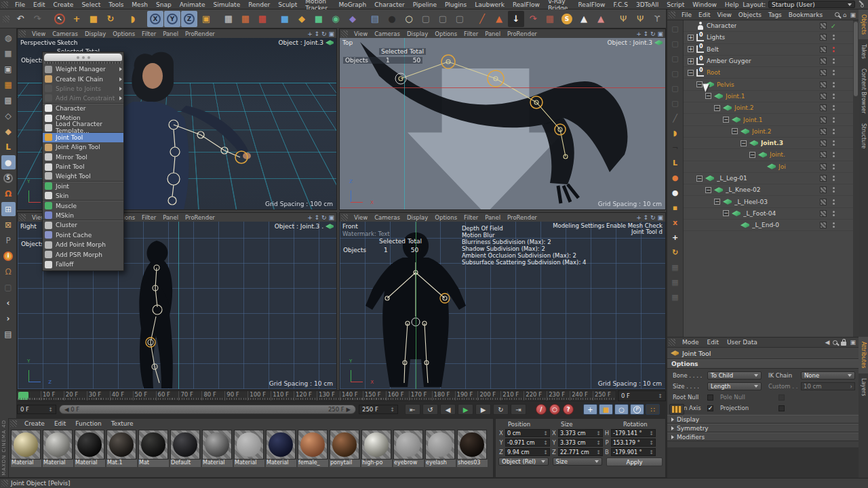 The width and height of the screenshot is (868, 488). Describe the element at coordinates (675, 267) in the screenshot. I see `muscle-slot-icon: ▦` at that location.